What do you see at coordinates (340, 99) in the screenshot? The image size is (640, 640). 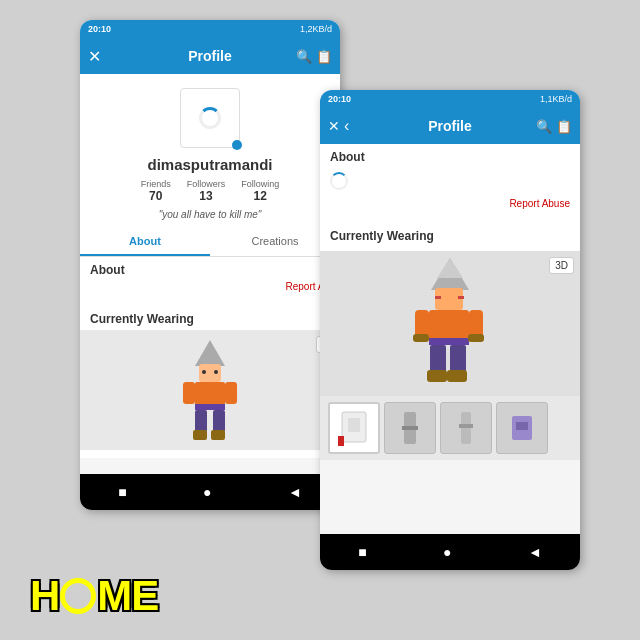 I see `time-right: 20:10` at bounding box center [340, 99].